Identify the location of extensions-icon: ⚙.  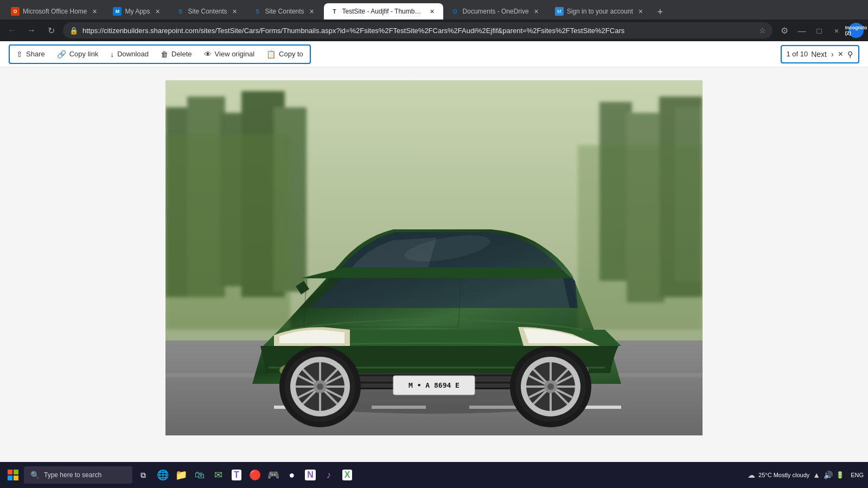
(784, 30).